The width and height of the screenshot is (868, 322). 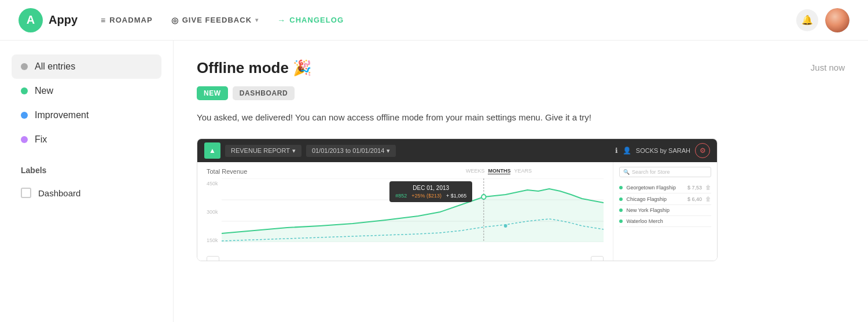 I want to click on entry-title: Offline mode 🎉, so click(x=254, y=68).